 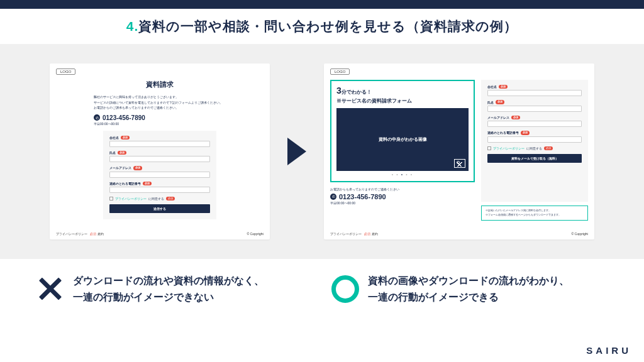 What do you see at coordinates (402, 131) in the screenshot?
I see `highlight-box: 3分でわかる！※サービス名の資料請求フォーム 資料の中身がわかる画像 ● ● ●…` at bounding box center [402, 131].